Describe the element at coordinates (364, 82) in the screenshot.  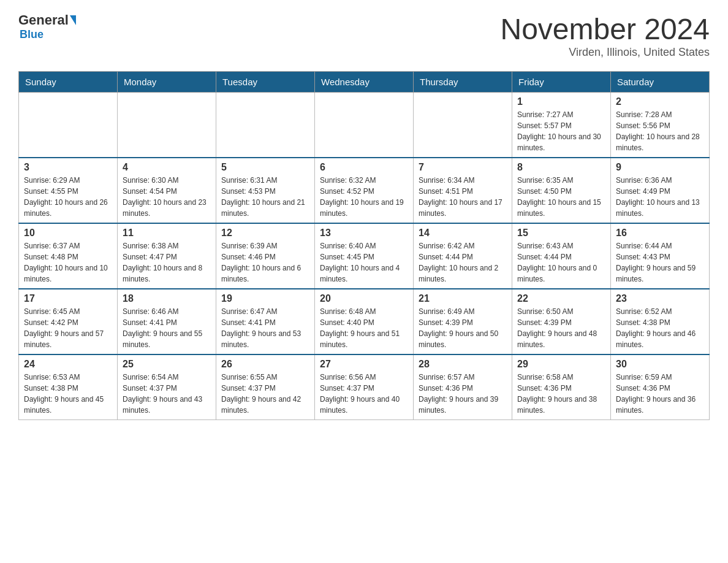
I see `day-of-week-header: Wednesday` at that location.